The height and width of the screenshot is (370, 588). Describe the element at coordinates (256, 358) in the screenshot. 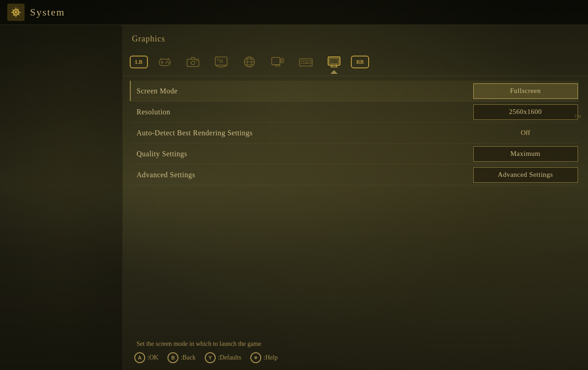

I see `help-button-icon: ⊕` at that location.